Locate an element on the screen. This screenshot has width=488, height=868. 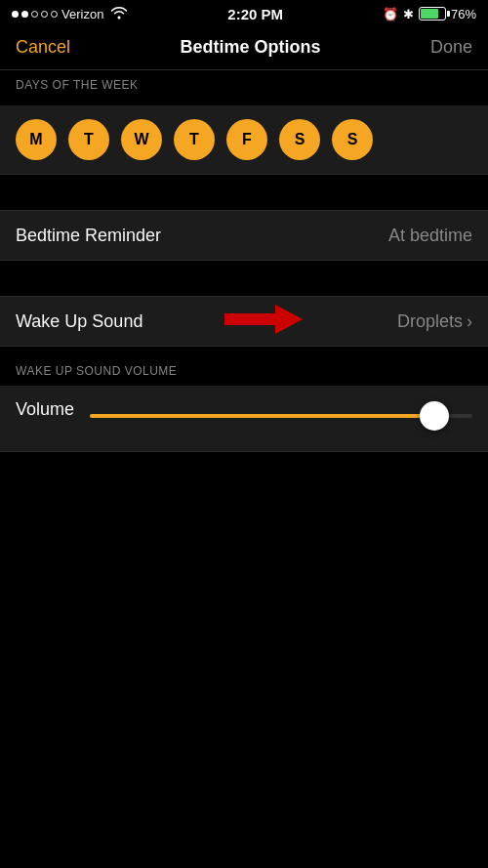
bedtime-reminder-value: At bedtime is located at coordinates (430, 236).